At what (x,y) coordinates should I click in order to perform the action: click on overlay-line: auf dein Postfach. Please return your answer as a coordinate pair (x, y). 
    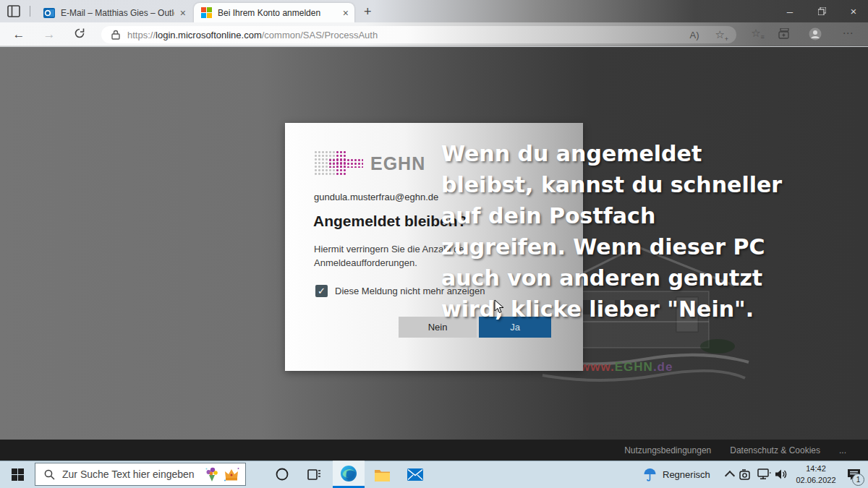
    Looking at the image, I should click on (638, 215).